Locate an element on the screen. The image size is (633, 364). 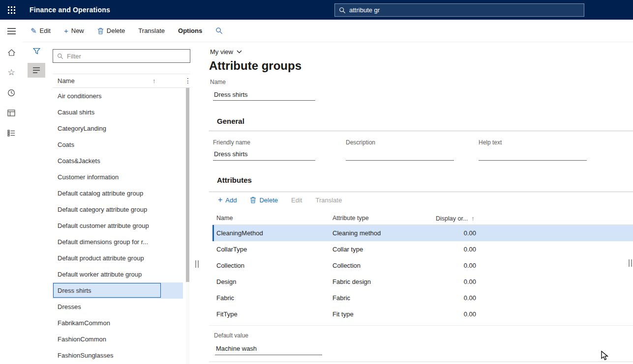
app-launcher-button is located at coordinates (11, 10).